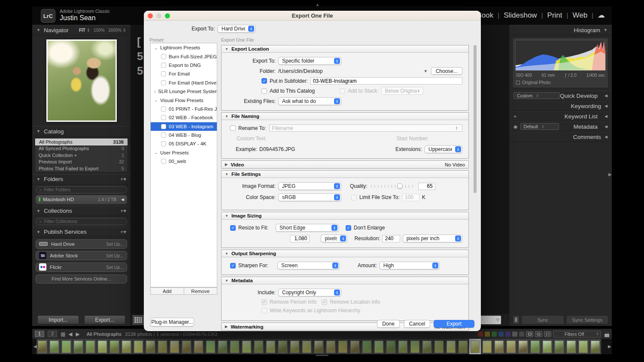 Image resolution: width=644 pixels, height=362 pixels. I want to click on quick-develop-header: Custom⇕ Quick Develop ◀, so click(561, 96).